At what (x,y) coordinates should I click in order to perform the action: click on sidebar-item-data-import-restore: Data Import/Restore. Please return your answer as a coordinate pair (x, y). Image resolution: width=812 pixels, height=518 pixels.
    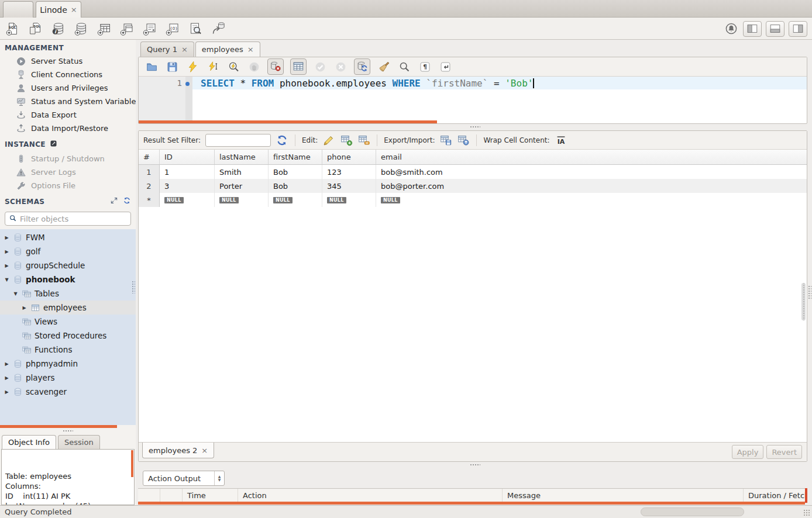
    Looking at the image, I should click on (68, 129).